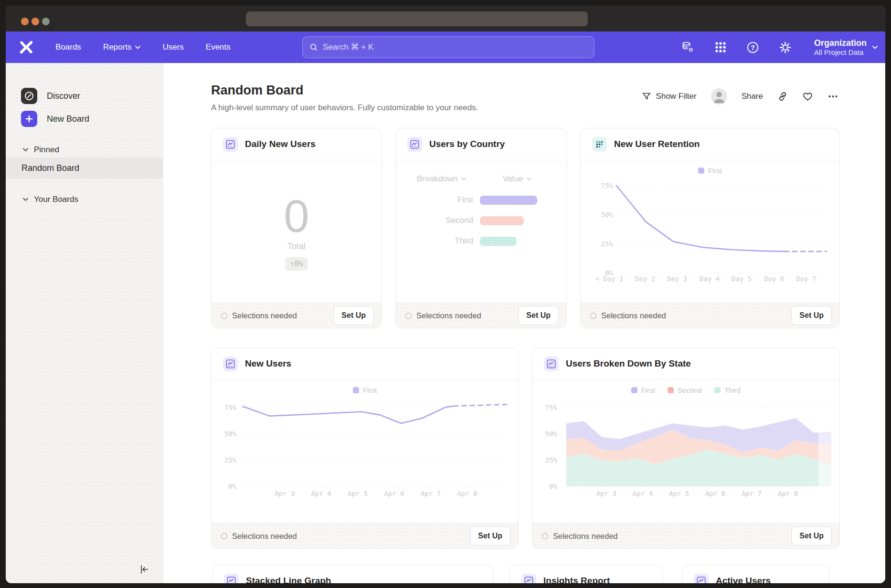 This screenshot has width=891, height=588. Describe the element at coordinates (753, 47) in the screenshot. I see `help-icon: ?` at that location.